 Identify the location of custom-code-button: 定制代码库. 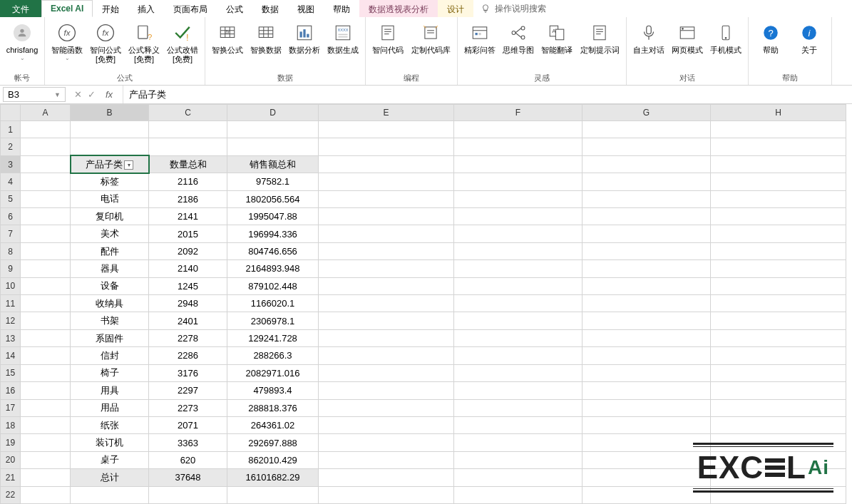
(431, 45).